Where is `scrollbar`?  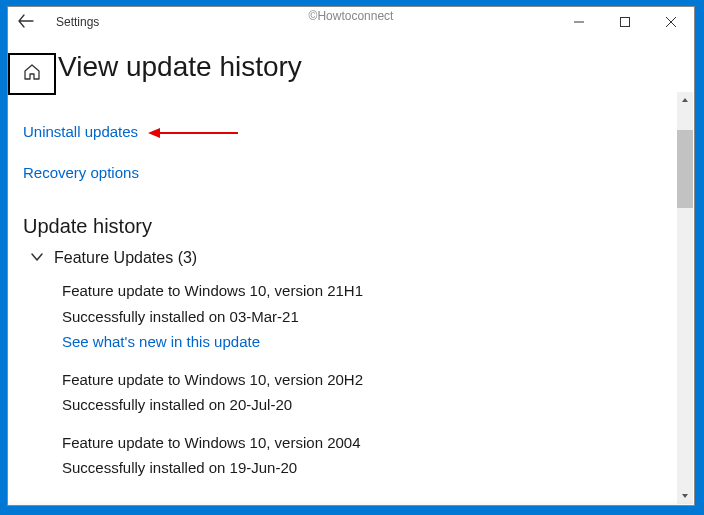
scrollbar is located at coordinates (685, 298).